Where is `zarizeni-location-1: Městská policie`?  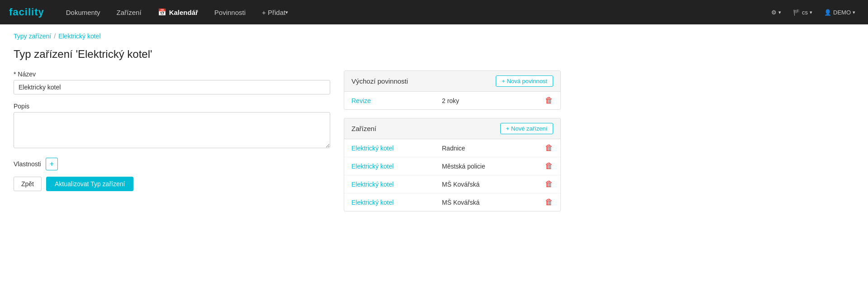
zarizeni-location-1: Městská policie is located at coordinates (491, 166).